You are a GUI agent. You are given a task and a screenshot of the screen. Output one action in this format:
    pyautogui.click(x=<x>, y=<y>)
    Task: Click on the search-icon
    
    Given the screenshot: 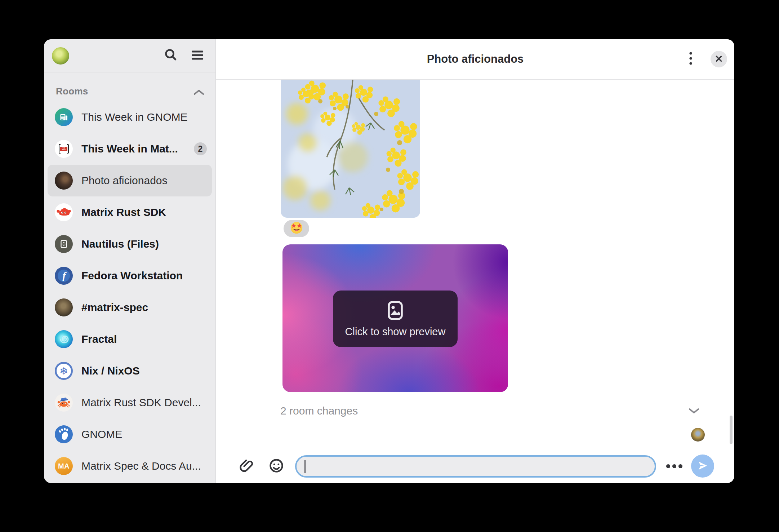 What is the action you would take?
    pyautogui.click(x=171, y=56)
    